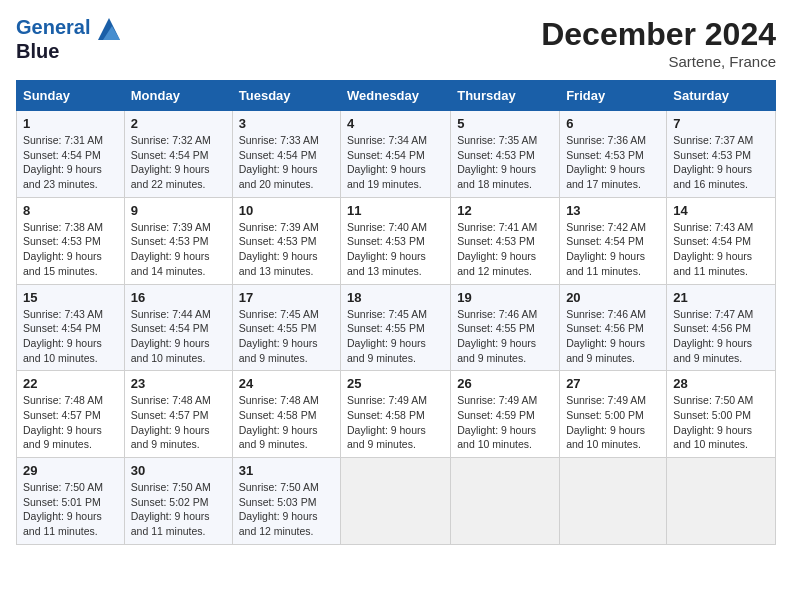  I want to click on day-info: Sunrise: 7:49 AM Sunset: 4:58 PM Dayligh…, so click(396, 422).